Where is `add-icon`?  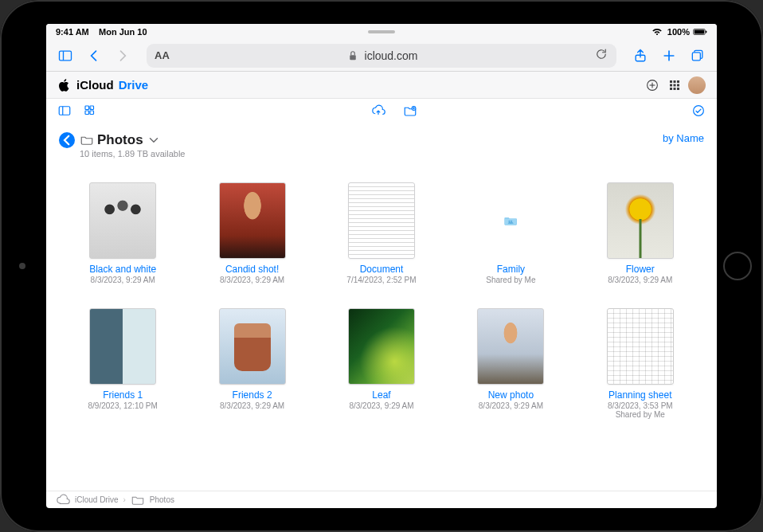 add-icon is located at coordinates (652, 85).